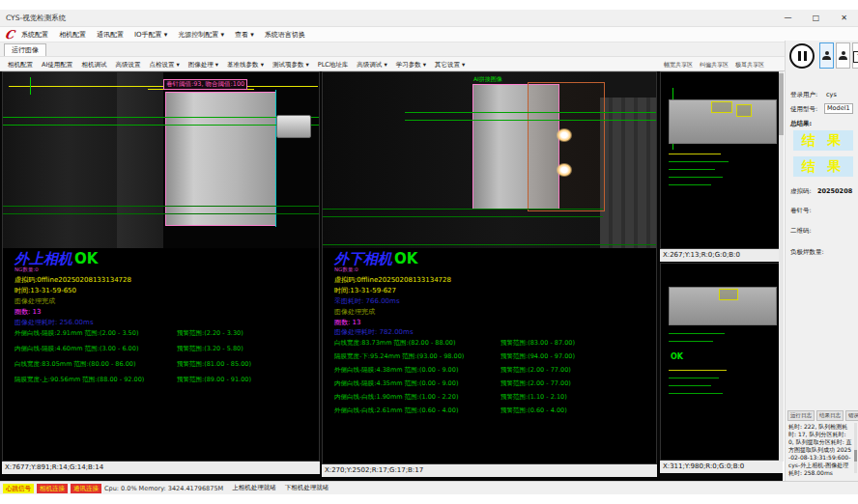 The image size is (858, 504). I want to click on toolbar-item: 点检设置 ▾, so click(164, 66).